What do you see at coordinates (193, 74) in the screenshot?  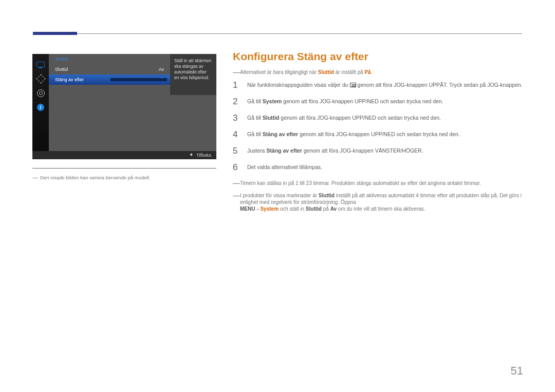 I see `osd-description: Ställ in att skärmen ska stängas av auto…` at bounding box center [193, 74].